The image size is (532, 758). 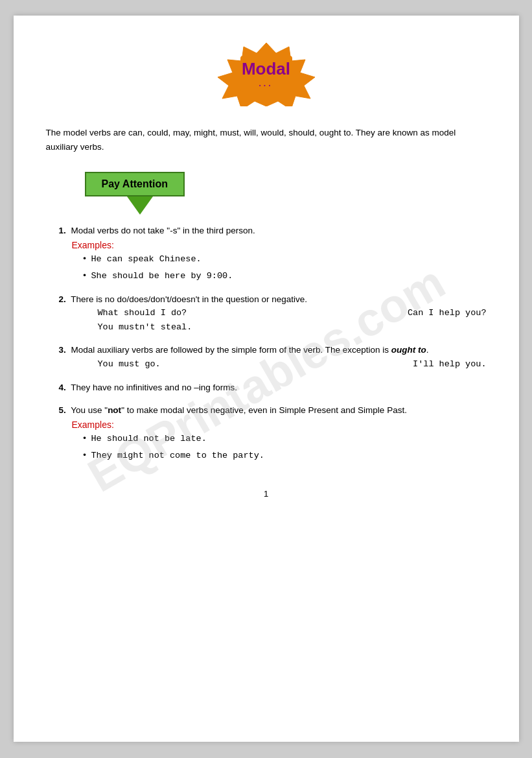 What do you see at coordinates (62, 410) in the screenshot?
I see `rule-5-num: 5.` at bounding box center [62, 410].